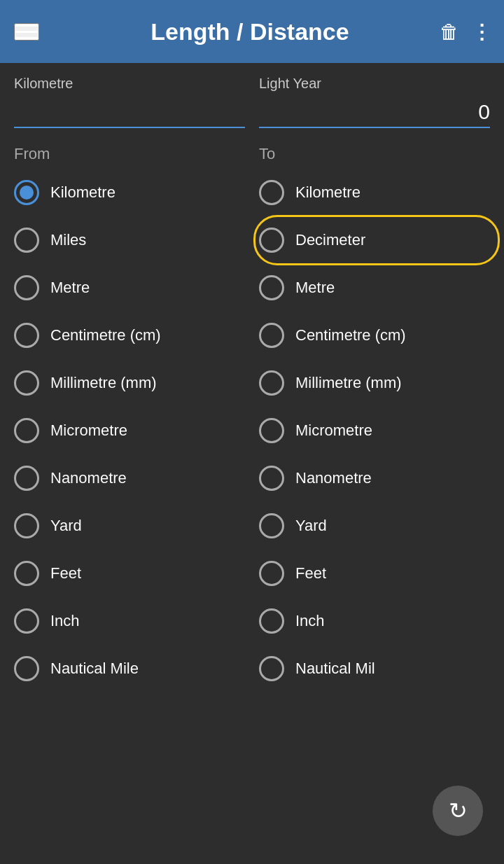 This screenshot has width=504, height=864. What do you see at coordinates (94, 669) in the screenshot?
I see `from-option-nautical-mile-label: Nautical Mile` at bounding box center [94, 669].